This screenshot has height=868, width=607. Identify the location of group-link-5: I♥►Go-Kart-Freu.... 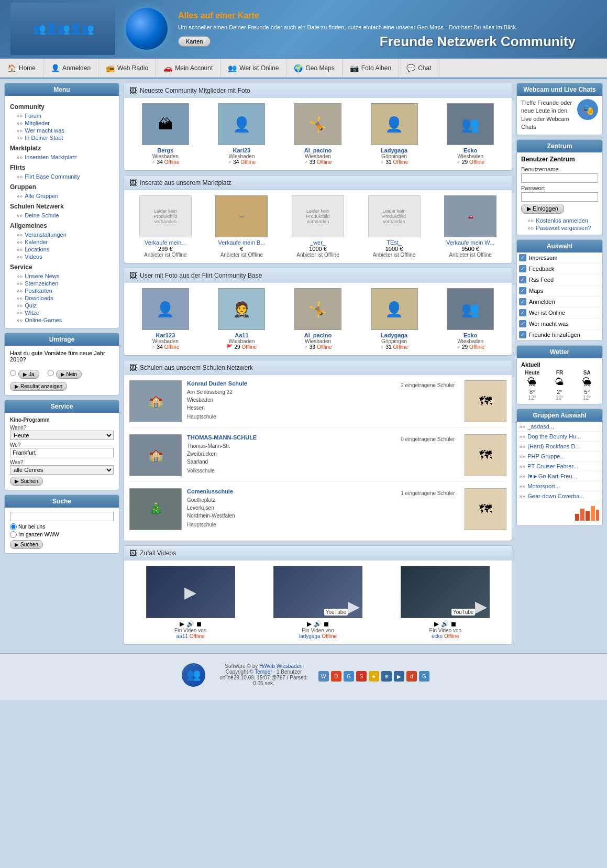
(548, 476).